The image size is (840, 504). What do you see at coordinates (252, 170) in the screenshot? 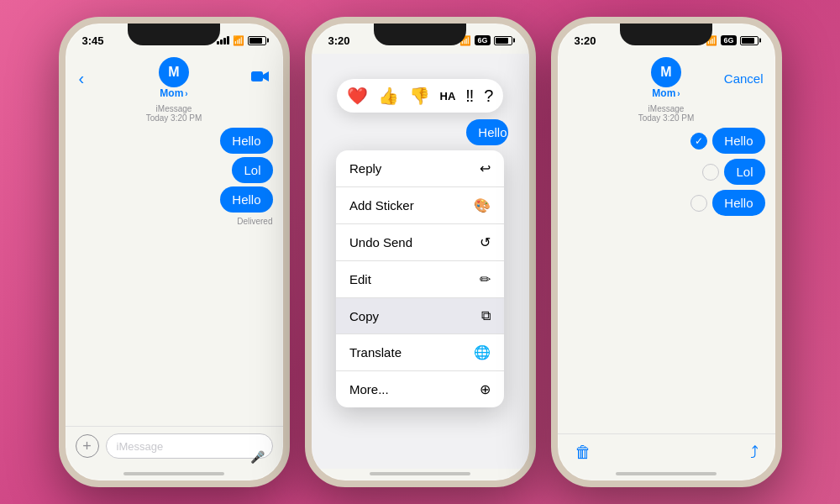
I see `bubble-1-lol: Lol` at bounding box center [252, 170].